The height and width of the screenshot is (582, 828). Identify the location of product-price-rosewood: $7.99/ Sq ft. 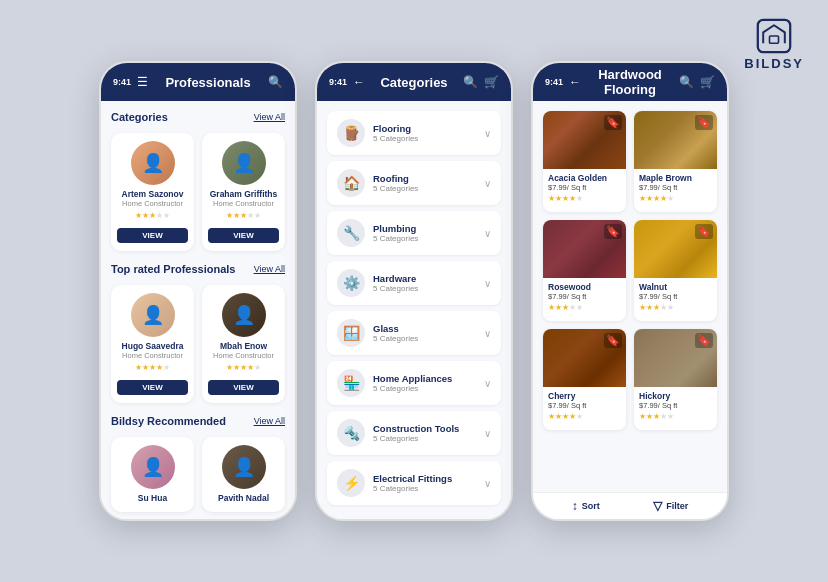
(584, 296).